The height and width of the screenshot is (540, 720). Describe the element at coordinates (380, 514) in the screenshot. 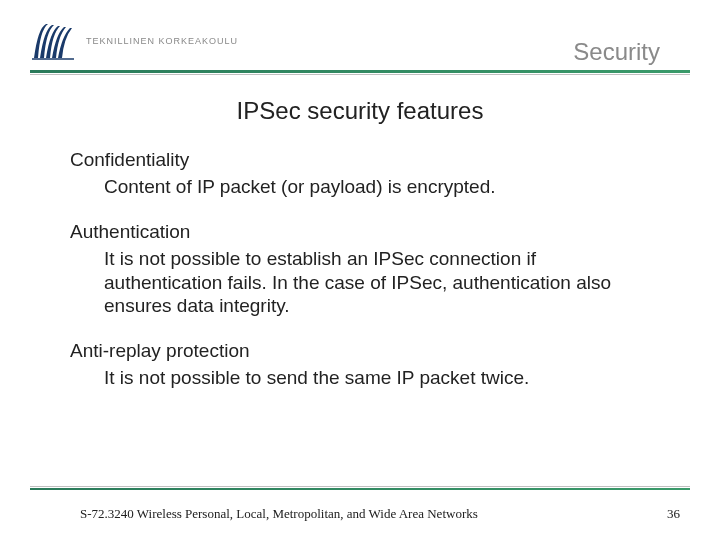

I see `slide-footer: S-72.3240 Wireless Personal, Local, Metr…` at that location.